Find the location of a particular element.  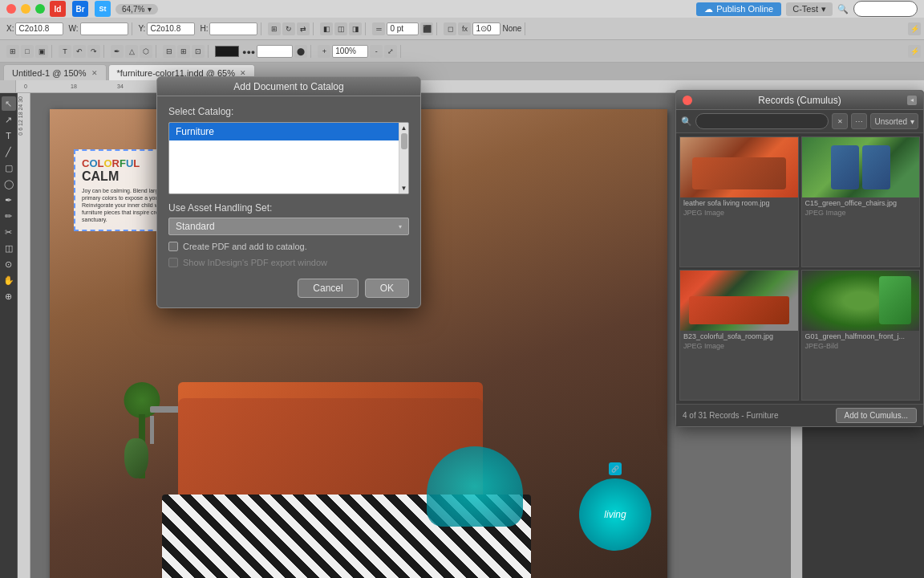

w-input is located at coordinates (104, 29).